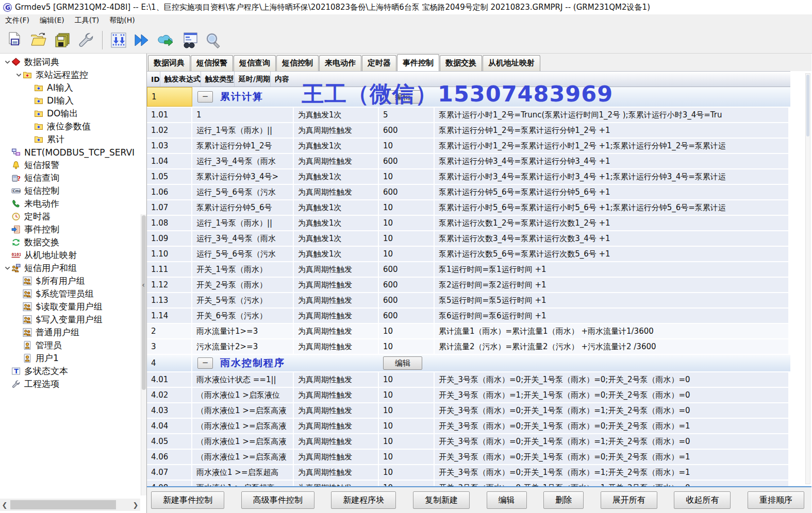  I want to click on scroll-right-icon: ❯, so click(136, 505).